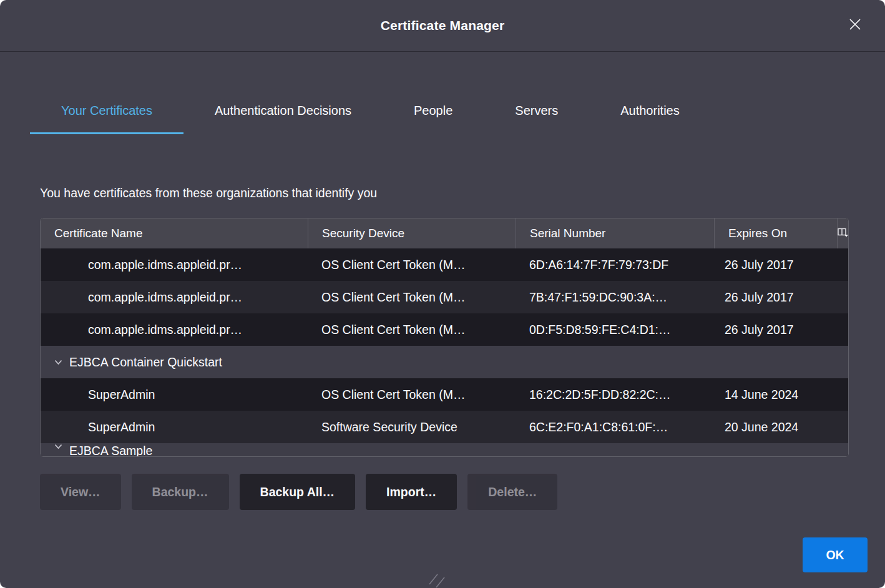 This screenshot has width=885, height=588. What do you see at coordinates (444, 450) in the screenshot?
I see `group-row: EJBCA Sample` at bounding box center [444, 450].